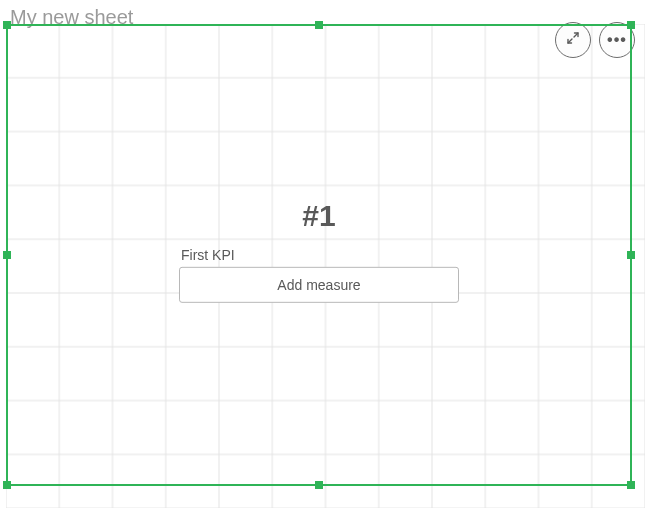 This screenshot has height=518, width=651. What do you see at coordinates (7, 25) in the screenshot?
I see `resize-handle-top-left` at bounding box center [7, 25].